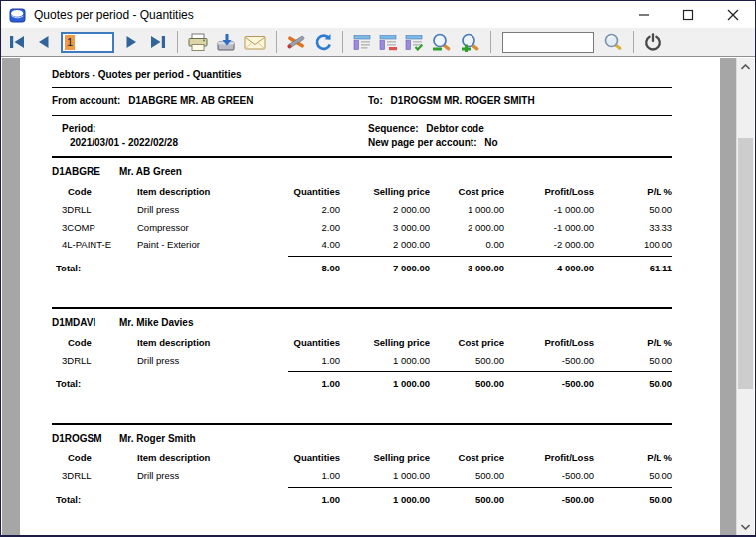 This screenshot has width=756, height=537. Describe the element at coordinates (728, 296) in the screenshot. I see `page-margin-right` at that location.